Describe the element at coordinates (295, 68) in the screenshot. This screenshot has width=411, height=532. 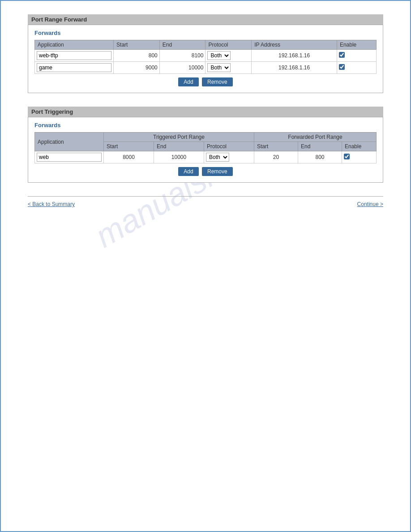
I see `prf-ip-1: 192.168.1.16` at that location.